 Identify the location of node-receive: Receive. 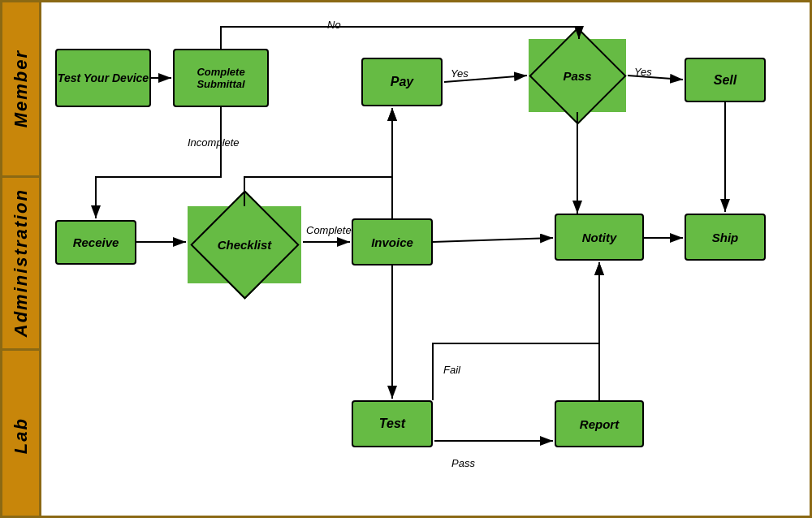
(96, 242).